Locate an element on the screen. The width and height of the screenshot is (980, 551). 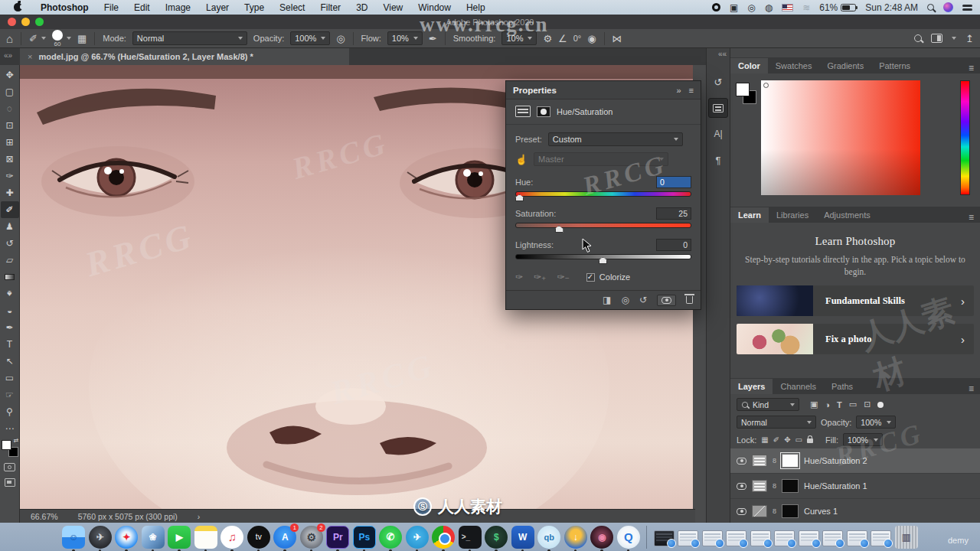
menu-photoshop: Photoshop is located at coordinates (64, 8).